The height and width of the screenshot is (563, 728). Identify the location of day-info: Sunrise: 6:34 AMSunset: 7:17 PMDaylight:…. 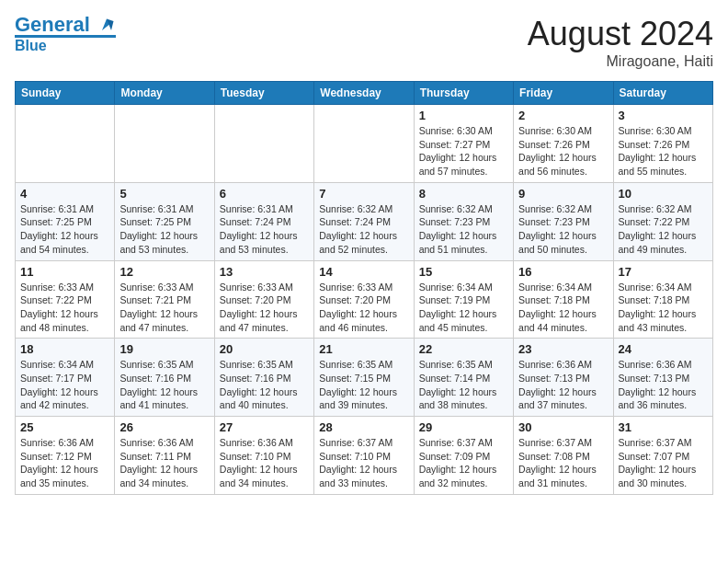
(64, 385).